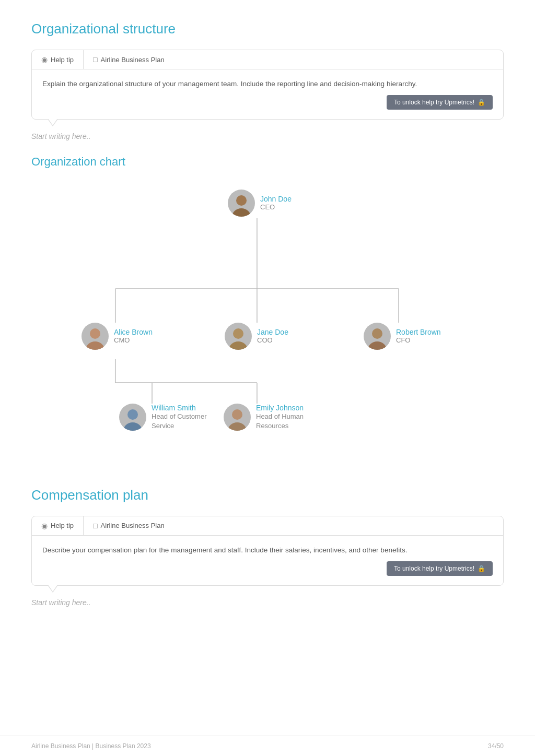 The width and height of the screenshot is (535, 756). Describe the element at coordinates (268, 561) in the screenshot. I see `help-tip-content-2: Describe your compensation plan for the …` at that location.